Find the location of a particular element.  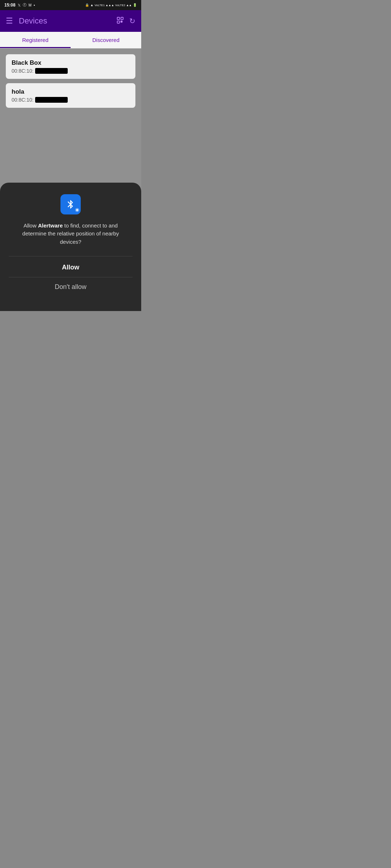

status-left: 15:08 𝕏 ⓕ M • is located at coordinates (20, 5).